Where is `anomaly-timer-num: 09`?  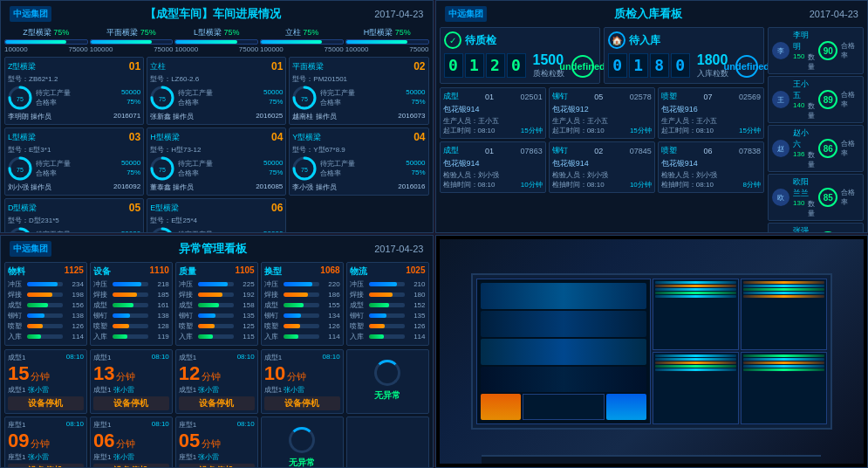
anomaly-timer-num: 09 is located at coordinates (18, 441).